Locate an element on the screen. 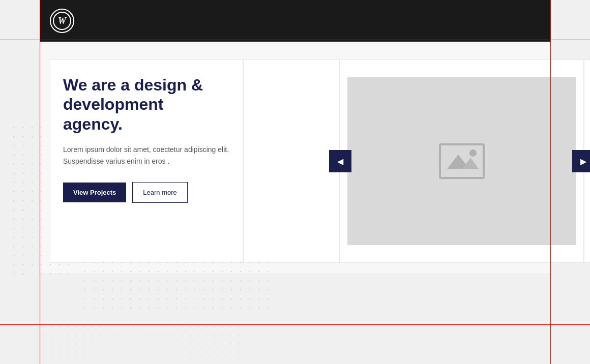 Image resolution: width=590 pixels, height=364 pixels. image-icon is located at coordinates (462, 161).